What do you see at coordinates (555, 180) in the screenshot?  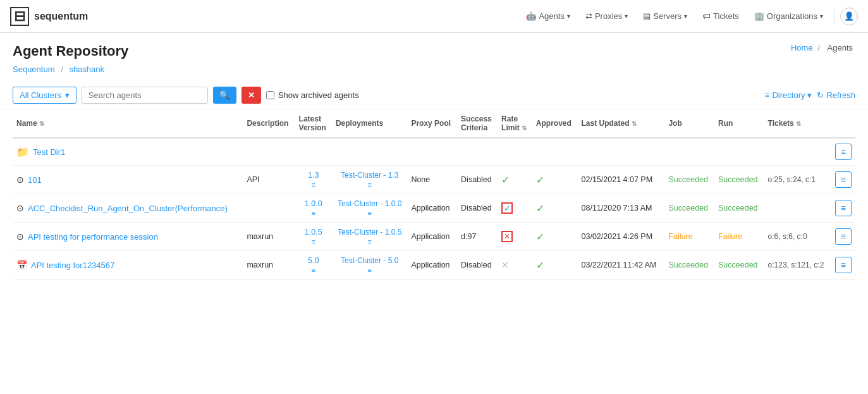 I see `agent-approved-cell: ✓` at bounding box center [555, 180].